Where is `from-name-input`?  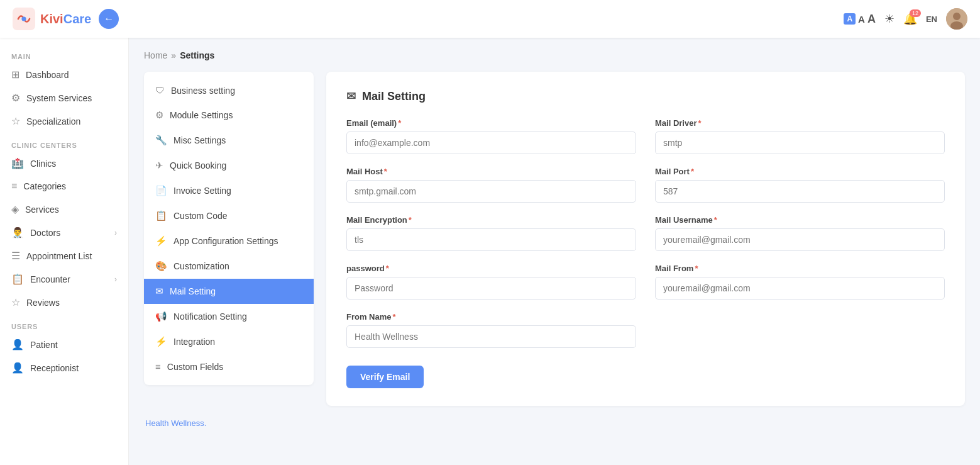
from-name-input is located at coordinates (492, 337).